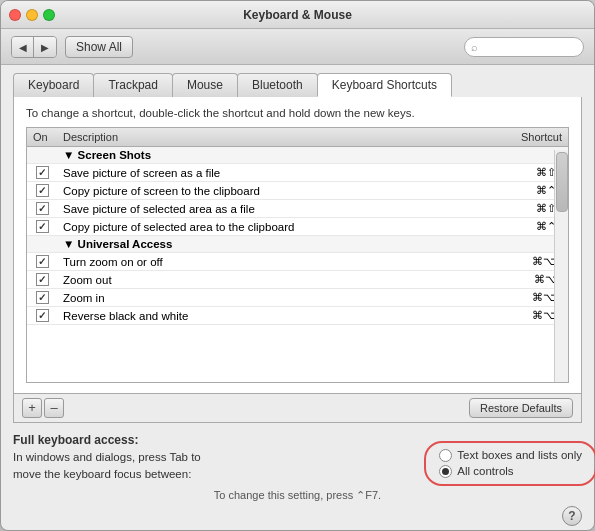  What do you see at coordinates (298, 227) in the screenshot?
I see `table-row: Copy picture of selected area to the cli…` at bounding box center [298, 227].